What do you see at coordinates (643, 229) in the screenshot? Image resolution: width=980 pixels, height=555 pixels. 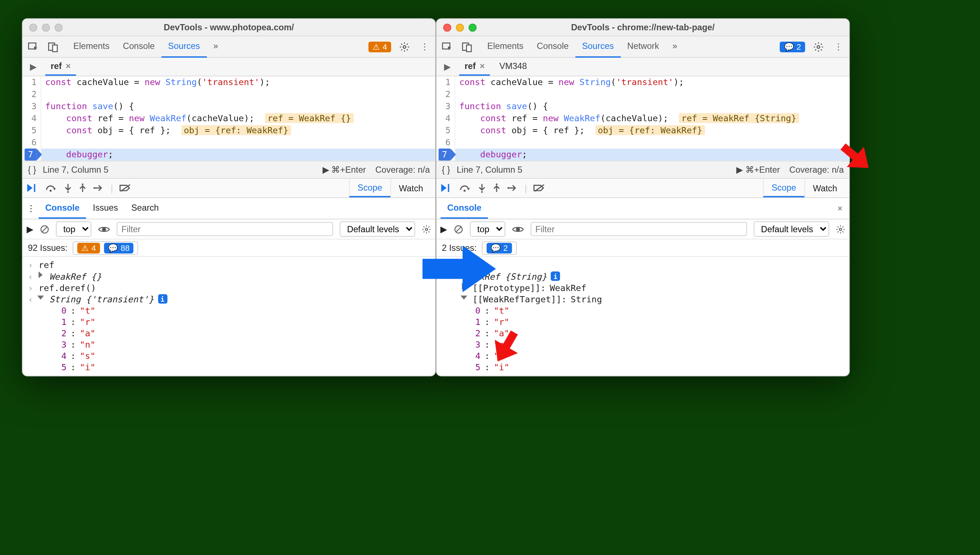 I see `console-filter-bar: ▶ top Default levels` at bounding box center [643, 229].